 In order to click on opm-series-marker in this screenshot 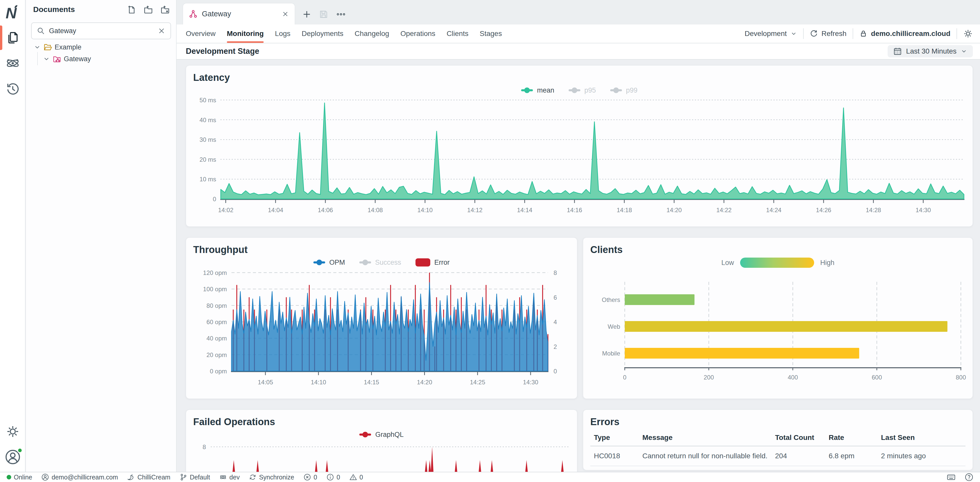, I will do `click(320, 262)`.